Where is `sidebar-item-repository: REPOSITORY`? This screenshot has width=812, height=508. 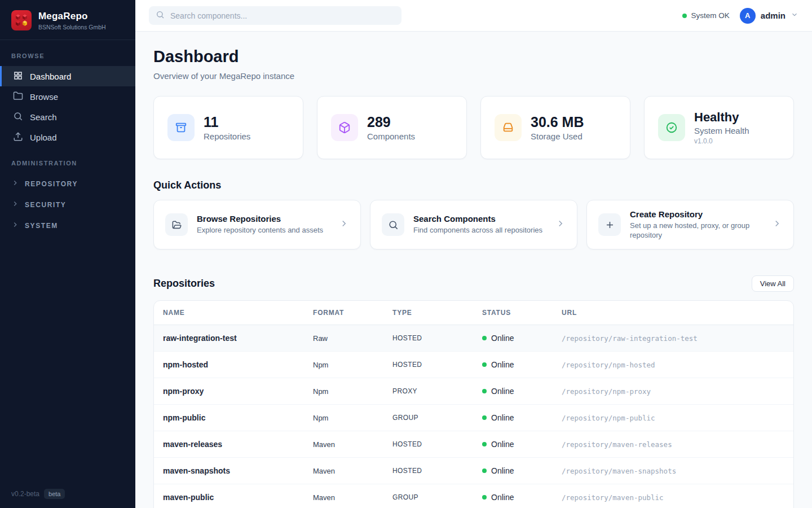 sidebar-item-repository: REPOSITORY is located at coordinates (68, 184).